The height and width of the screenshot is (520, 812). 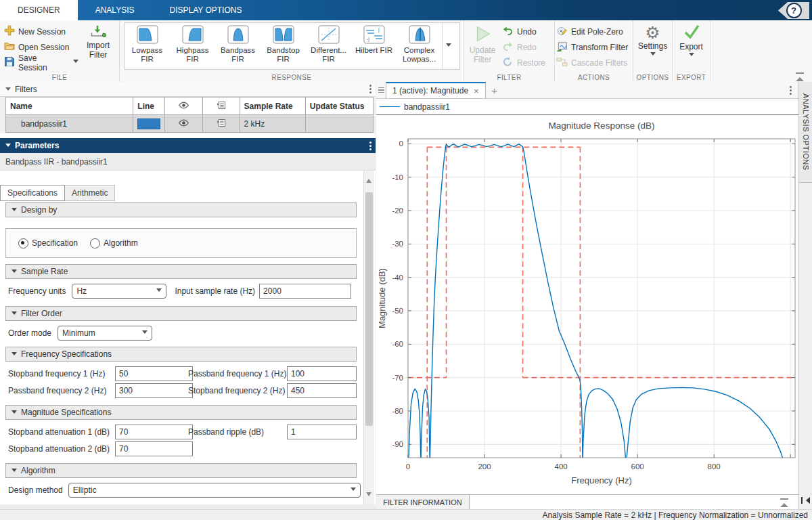 What do you see at coordinates (206, 10) in the screenshot?
I see `app-tab-display-options: DISPLAY OPTIONS` at bounding box center [206, 10].